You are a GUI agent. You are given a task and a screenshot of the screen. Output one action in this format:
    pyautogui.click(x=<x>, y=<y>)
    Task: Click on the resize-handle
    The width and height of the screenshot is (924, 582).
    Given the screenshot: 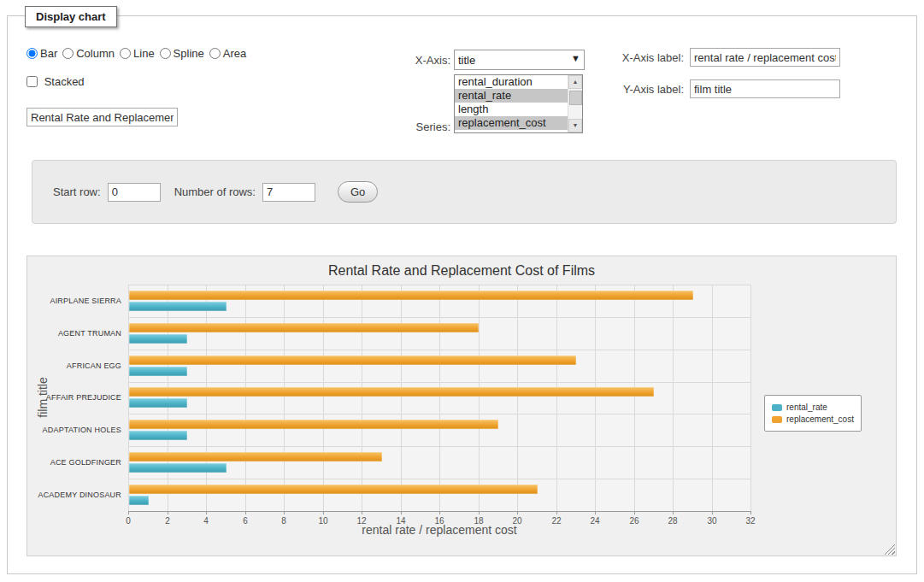 What is the action you would take?
    pyautogui.click(x=889, y=549)
    